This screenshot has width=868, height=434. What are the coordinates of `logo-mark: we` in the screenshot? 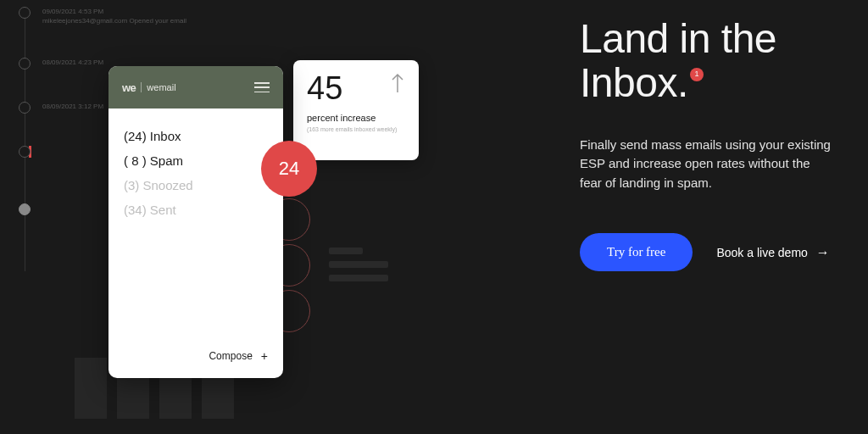 It's located at (129, 88).